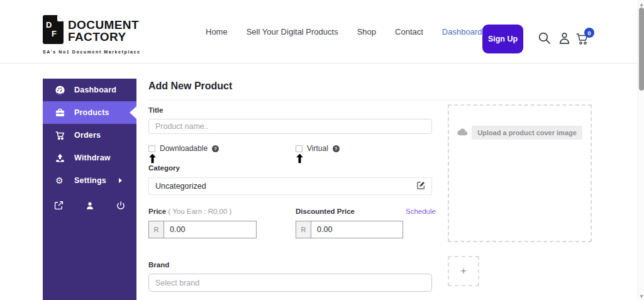 The width and height of the screenshot is (644, 300). Describe the element at coordinates (641, 49) in the screenshot. I see `scrollbar-thumb` at that location.